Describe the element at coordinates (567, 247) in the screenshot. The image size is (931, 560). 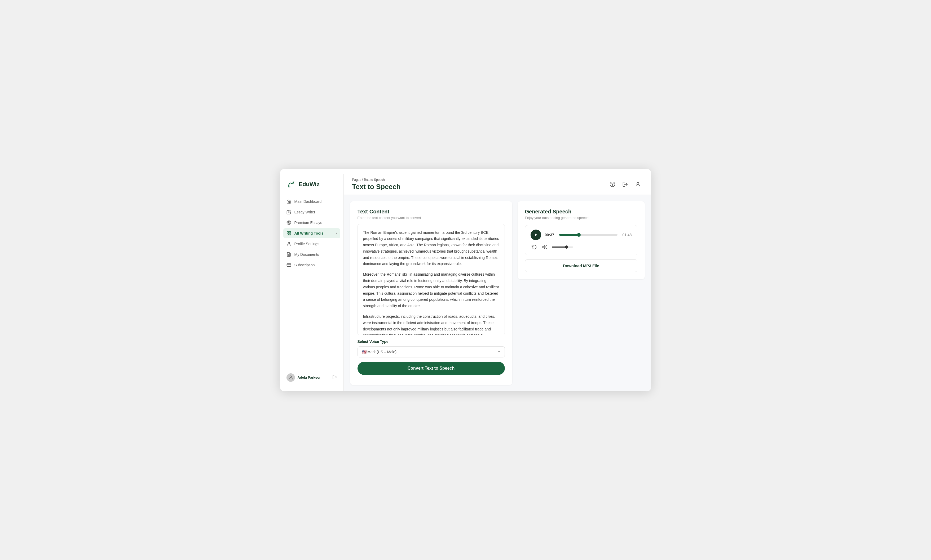
I see `volume-thumb` at that location.